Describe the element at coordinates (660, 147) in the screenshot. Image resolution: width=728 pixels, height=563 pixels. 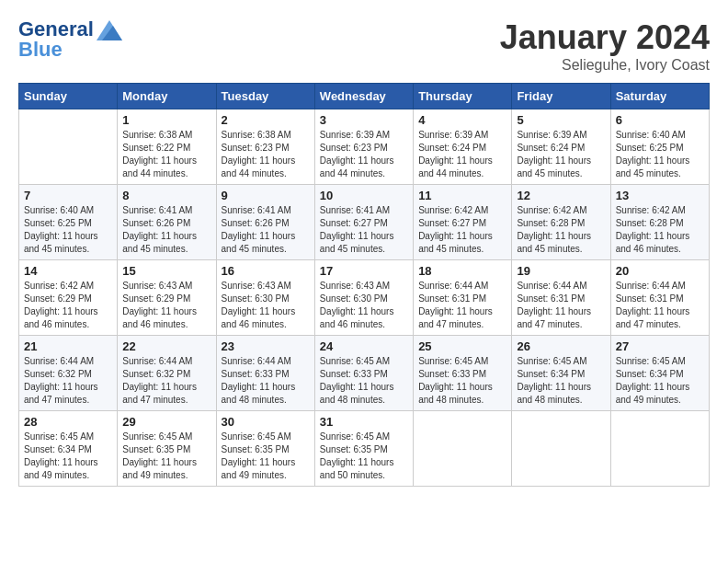
I see `calendar-cell: 6Sunrise: 6:40 AM Sunset: 6:25 PM Daylig…` at that location.